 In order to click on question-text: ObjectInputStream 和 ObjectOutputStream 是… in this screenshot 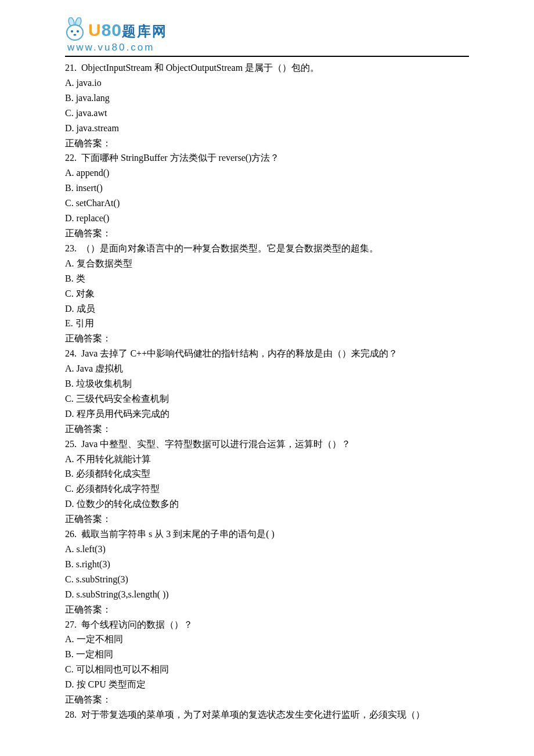, I will do `click(200, 67)`.